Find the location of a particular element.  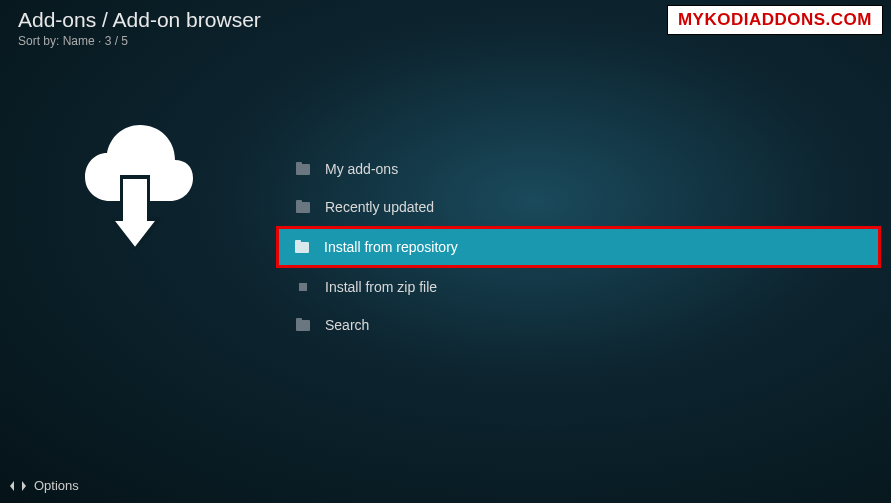

list-item-label: Recently updated is located at coordinates (380, 207).